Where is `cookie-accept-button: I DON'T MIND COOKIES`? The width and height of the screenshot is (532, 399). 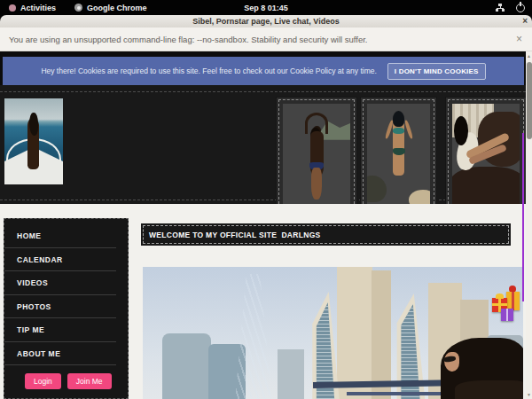
cookie-accept-button: I DON'T MIND COOKIES is located at coordinates (436, 71).